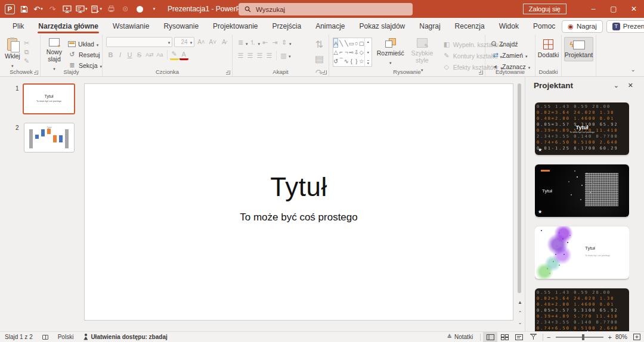  What do you see at coordinates (150, 55) in the screenshot?
I see `character-spacing-icon: A⇄` at bounding box center [150, 55].